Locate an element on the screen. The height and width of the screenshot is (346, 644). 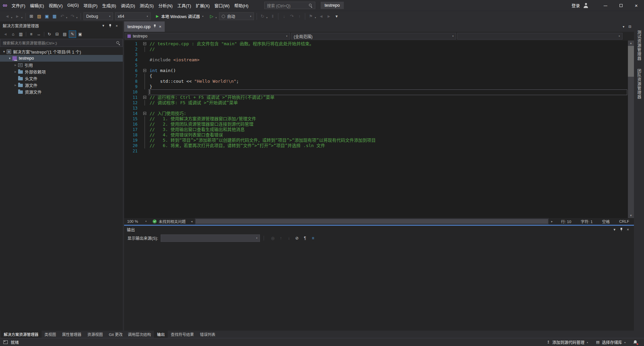
menubar-item-0: 文件(F) is located at coordinates (19, 5).